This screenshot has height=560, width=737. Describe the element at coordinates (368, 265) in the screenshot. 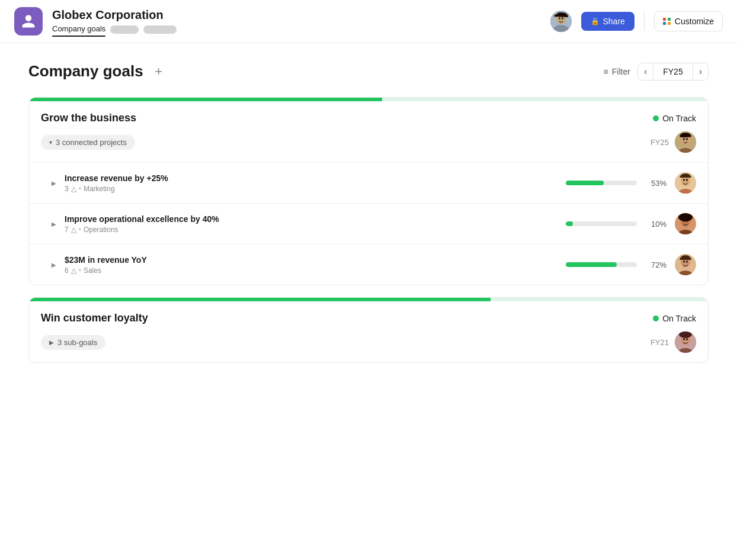

I see `subgoal-row: ▶ $23M in revenue YoY 6 △ • Sales 72%` at that location.